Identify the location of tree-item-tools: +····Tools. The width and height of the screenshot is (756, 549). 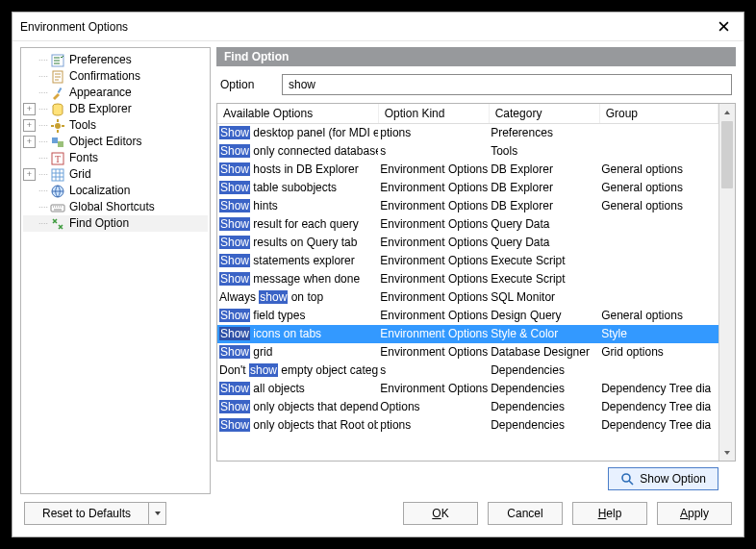
(115, 125).